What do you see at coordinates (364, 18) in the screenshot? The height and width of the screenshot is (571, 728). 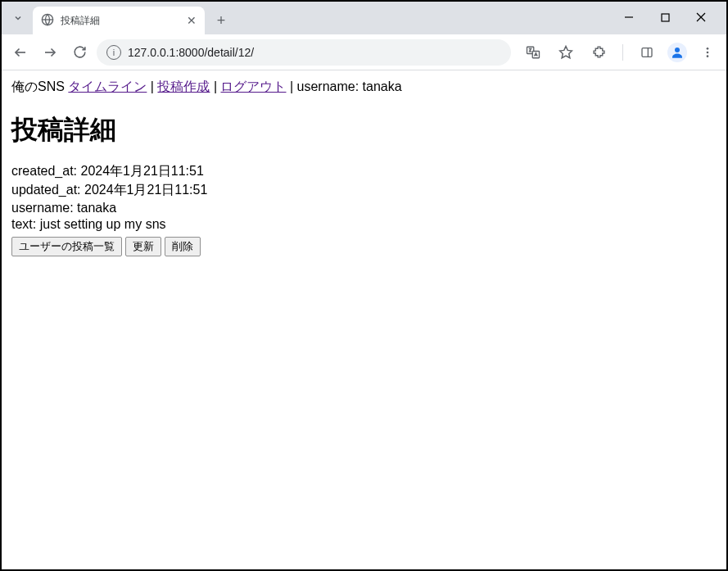 I see `browser-titlebar: 投稿詳細 ✕ +` at bounding box center [364, 18].